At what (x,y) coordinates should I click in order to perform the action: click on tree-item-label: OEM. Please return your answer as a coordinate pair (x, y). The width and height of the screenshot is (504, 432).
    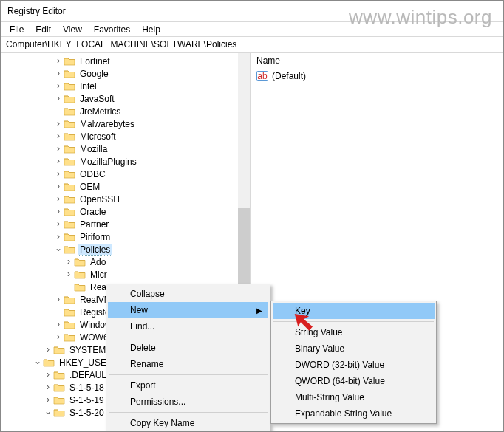
    Looking at the image, I should click on (90, 187).